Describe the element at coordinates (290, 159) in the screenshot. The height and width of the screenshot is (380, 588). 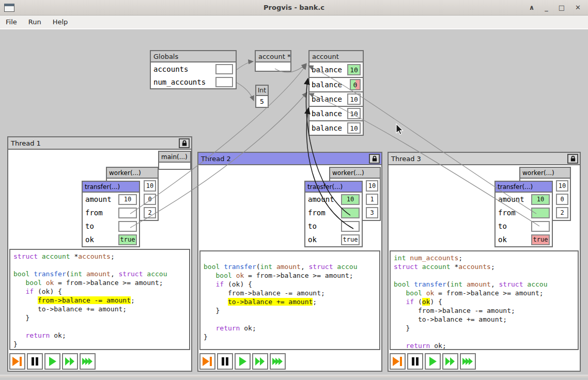
I see `thread-2-titlebar: Thread 2` at that location.